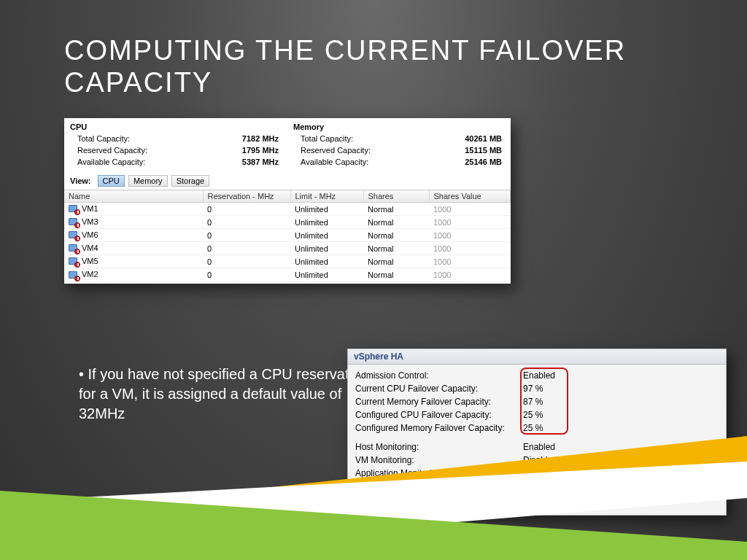 Image resolution: width=747 pixels, height=560 pixels. I want to click on bullet-text: If you have not specified a CPU reservat…, so click(225, 394).